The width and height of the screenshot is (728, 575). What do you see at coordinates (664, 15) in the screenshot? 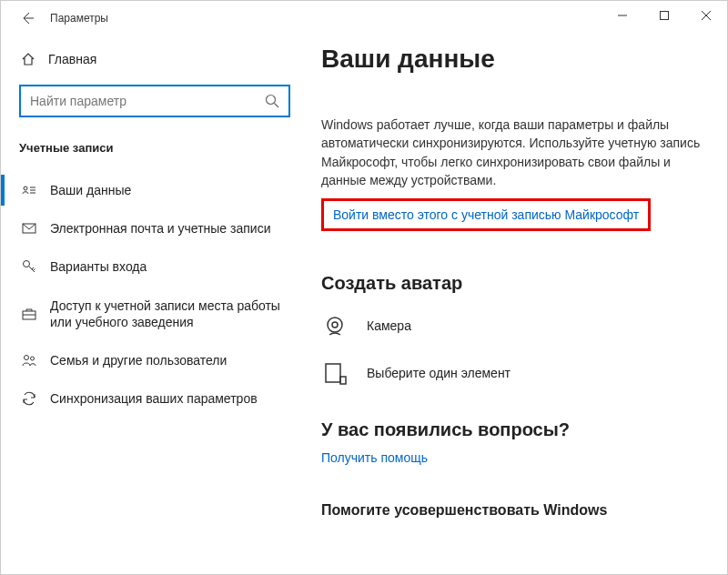
I see `maximize-icon` at bounding box center [664, 15].